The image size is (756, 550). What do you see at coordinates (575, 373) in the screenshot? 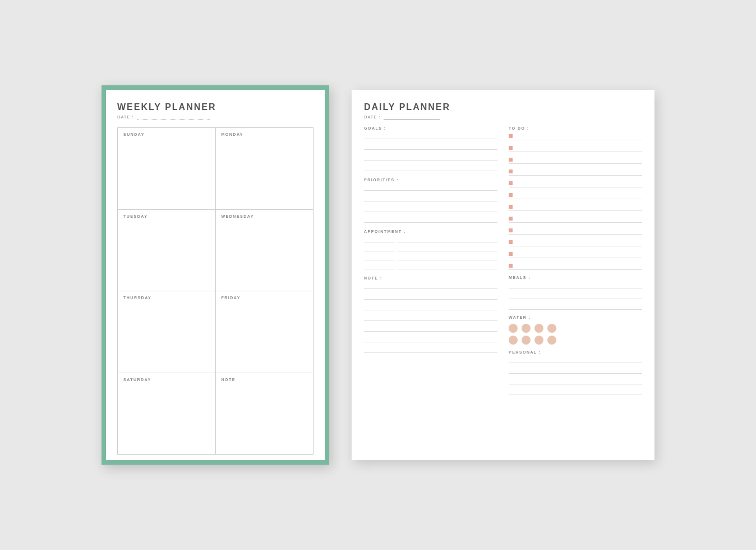
I see `personal-section: PERSONAL :` at bounding box center [575, 373].